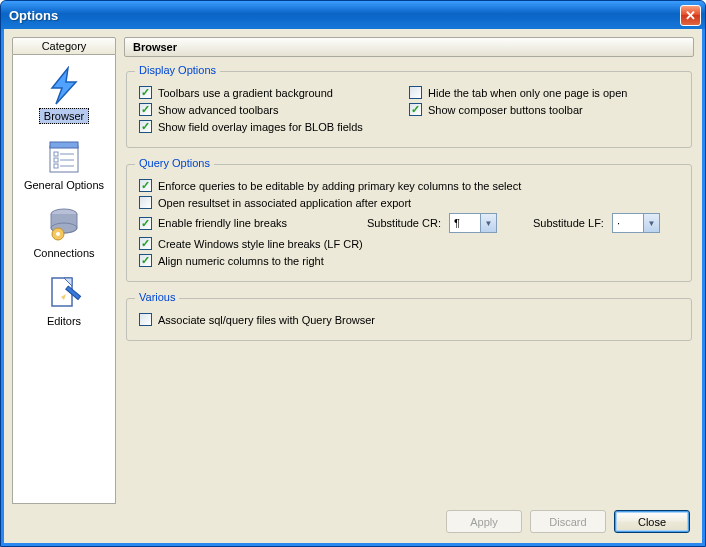  I want to click on display-options-group: Display Options Toolbars use a gradient …, so click(409, 110).